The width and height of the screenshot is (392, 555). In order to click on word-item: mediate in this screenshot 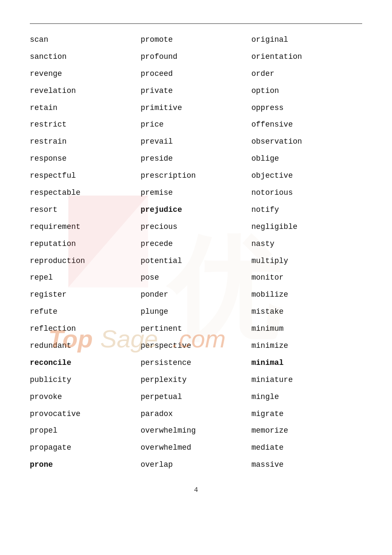, I will do `click(307, 448)`.